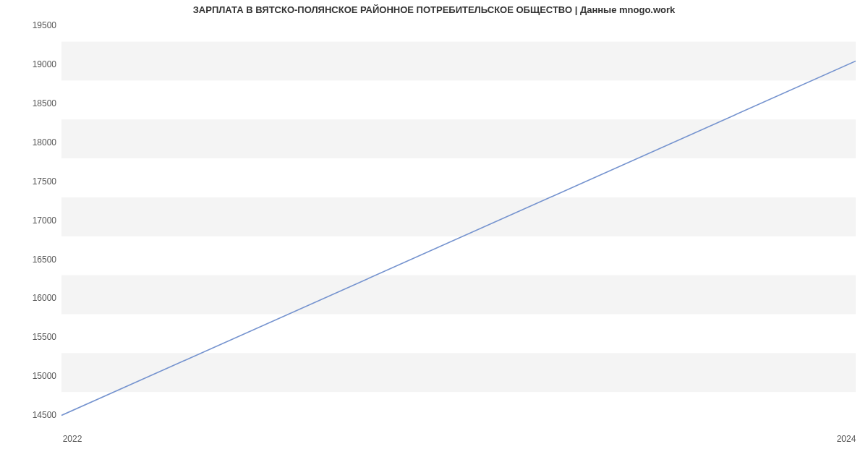  Describe the element at coordinates (31, 181) in the screenshot. I see `y-tick-label: 17500` at that location.